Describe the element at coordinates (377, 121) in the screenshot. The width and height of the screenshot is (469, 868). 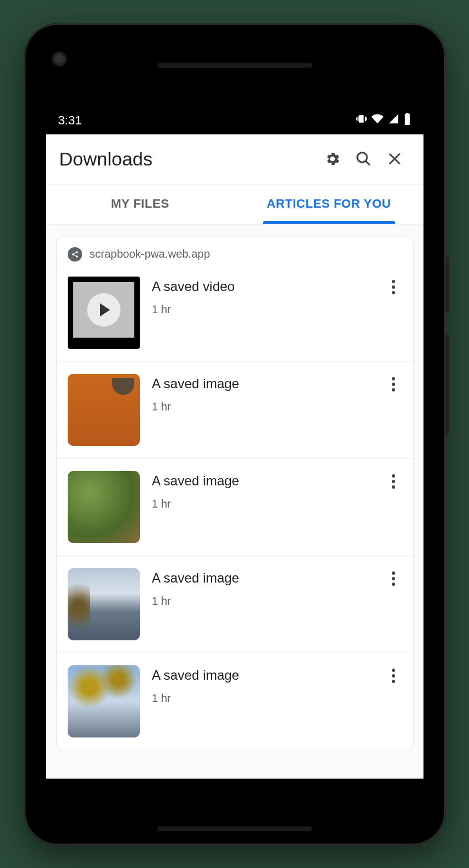
I see `wifi-icon` at that location.